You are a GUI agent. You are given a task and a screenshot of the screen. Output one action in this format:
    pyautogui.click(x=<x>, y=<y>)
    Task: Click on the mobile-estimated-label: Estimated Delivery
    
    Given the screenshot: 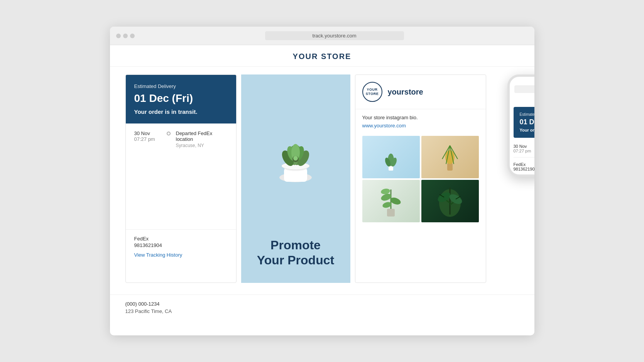 What is the action you would take?
    pyautogui.click(x=527, y=114)
    